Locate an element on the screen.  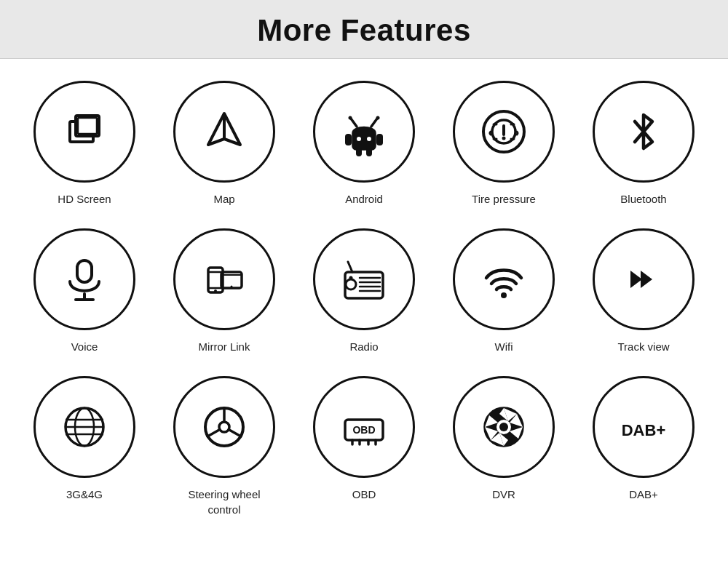
svg-text: DAB+ is located at coordinates (644, 431).